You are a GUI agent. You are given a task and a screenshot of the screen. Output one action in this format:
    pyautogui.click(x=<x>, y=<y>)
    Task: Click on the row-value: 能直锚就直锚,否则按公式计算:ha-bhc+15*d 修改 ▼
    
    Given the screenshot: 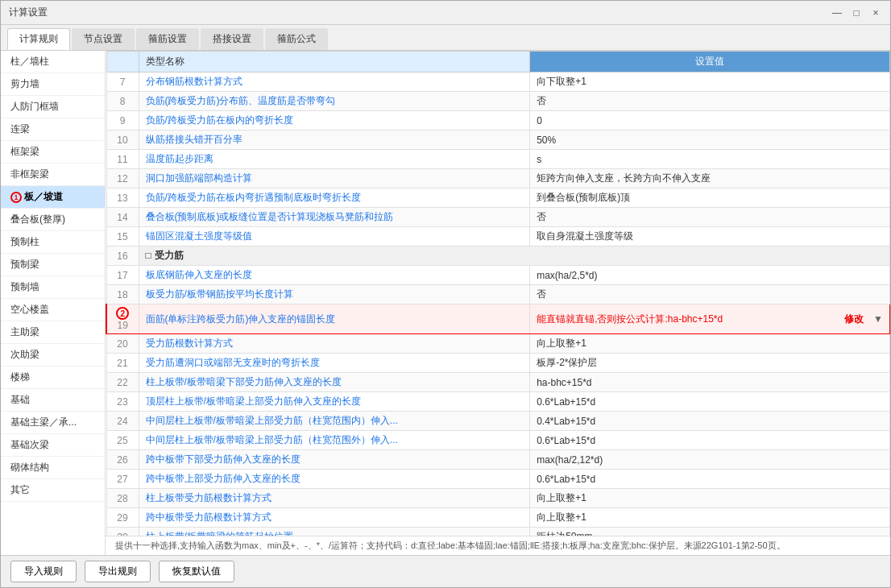 What is the action you would take?
    pyautogui.click(x=711, y=319)
    